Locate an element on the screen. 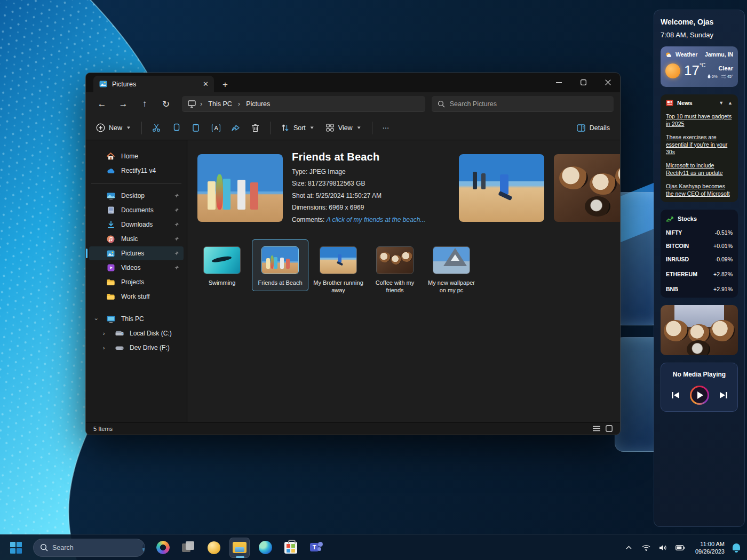 This screenshot has height=560, width=747. sidebar-item-projects: Projects is located at coordinates (137, 282).